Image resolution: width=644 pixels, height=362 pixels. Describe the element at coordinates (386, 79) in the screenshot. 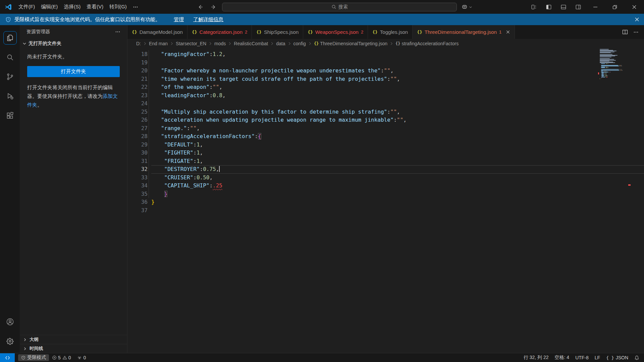

I see `code-line-21: 21 "time wherein its target could strafe…` at that location.